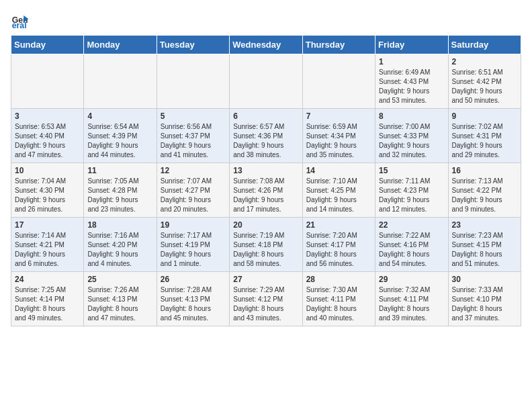 Image resolution: width=532 pixels, height=411 pixels. What do you see at coordinates (193, 141) in the screenshot?
I see `day-info: Sunrise: 6:56 AM Sunset: 4:37 PM Dayligh…` at bounding box center [193, 141].